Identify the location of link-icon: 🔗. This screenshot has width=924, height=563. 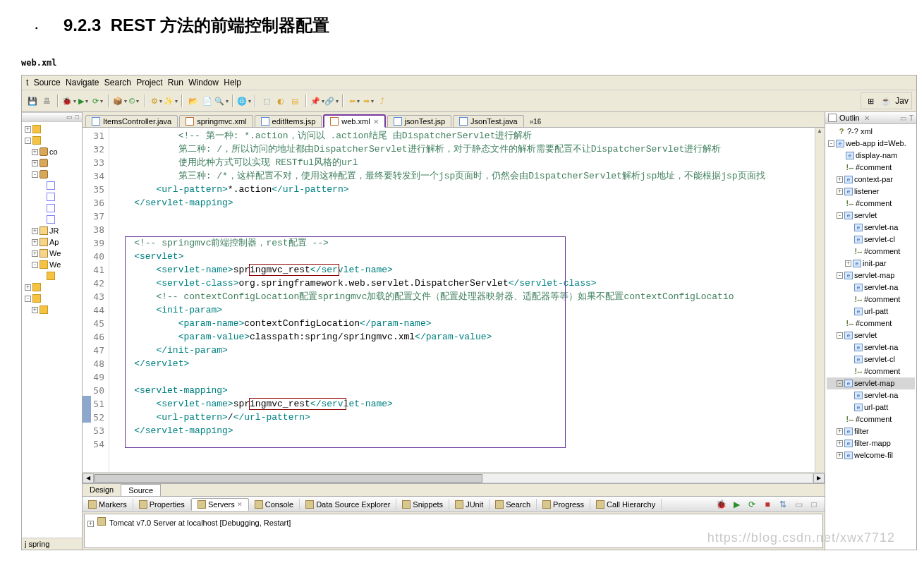
(332, 101).